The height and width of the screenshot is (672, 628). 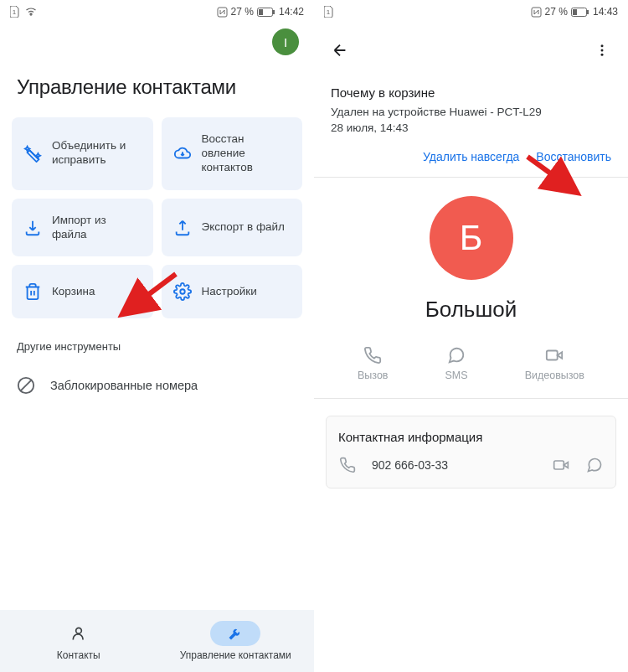 What do you see at coordinates (471, 12) in the screenshot?
I see `status-bar: 1 27 % 14:43` at bounding box center [471, 12].